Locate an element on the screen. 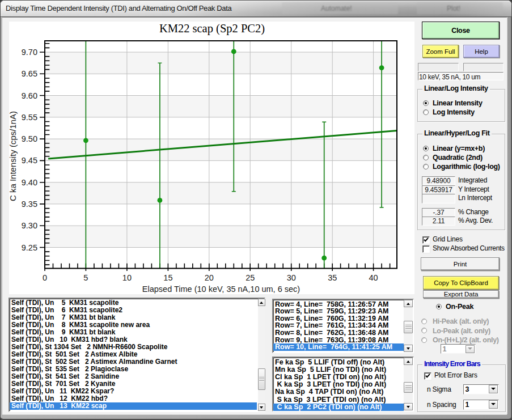 The width and height of the screenshot is (512, 420). svg-text: 10 is located at coordinates (127, 278).